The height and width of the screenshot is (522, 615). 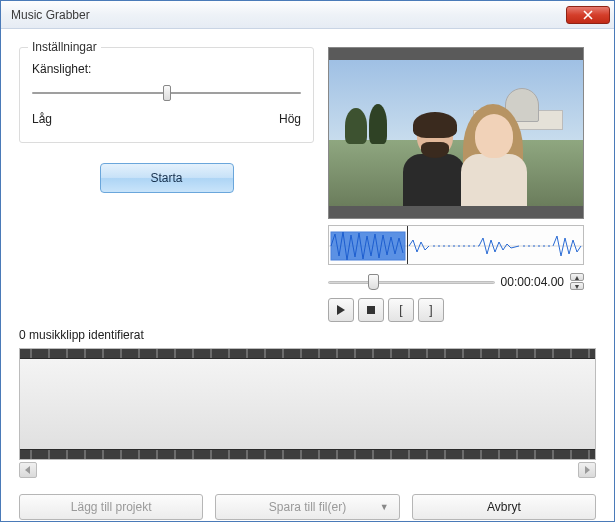 I want to click on play-button, so click(x=341, y=310).